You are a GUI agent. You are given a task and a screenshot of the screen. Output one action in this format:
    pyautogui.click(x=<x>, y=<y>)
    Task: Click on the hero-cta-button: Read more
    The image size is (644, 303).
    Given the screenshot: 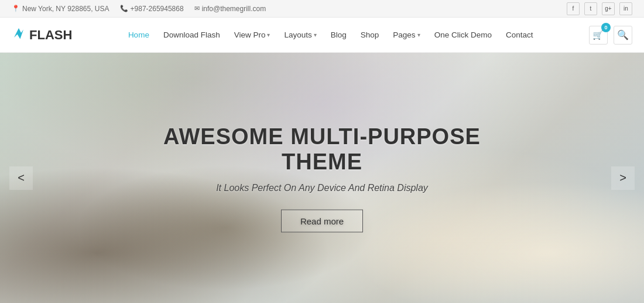 What is the action you would take?
    pyautogui.click(x=322, y=220)
    